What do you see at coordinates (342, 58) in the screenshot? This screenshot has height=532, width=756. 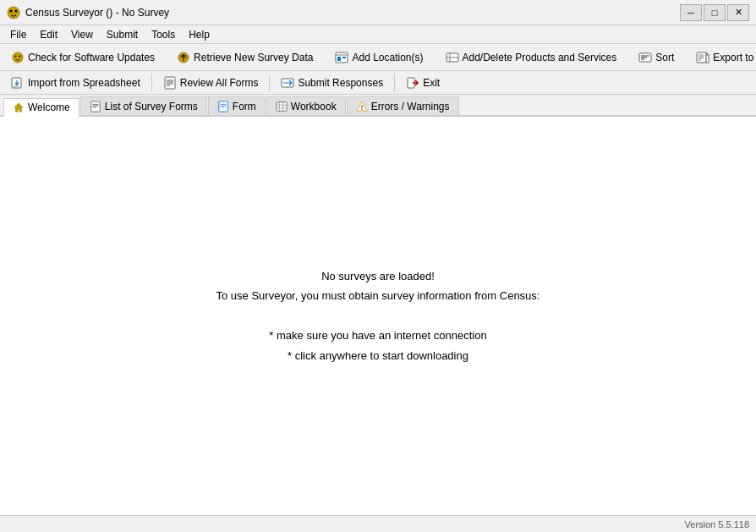 I see `location-icon` at bounding box center [342, 58].